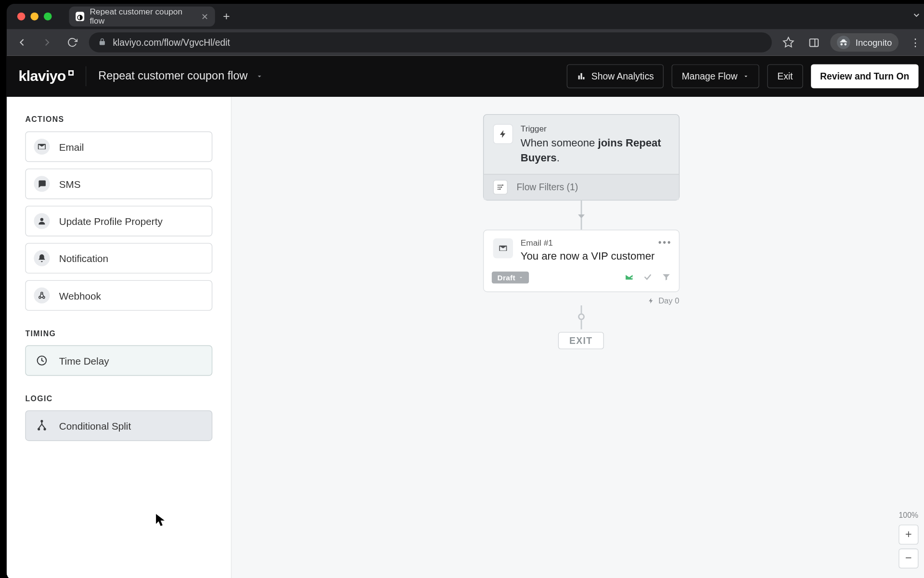  What do you see at coordinates (559, 143) in the screenshot?
I see `trigger-prefix: When someone` at bounding box center [559, 143].